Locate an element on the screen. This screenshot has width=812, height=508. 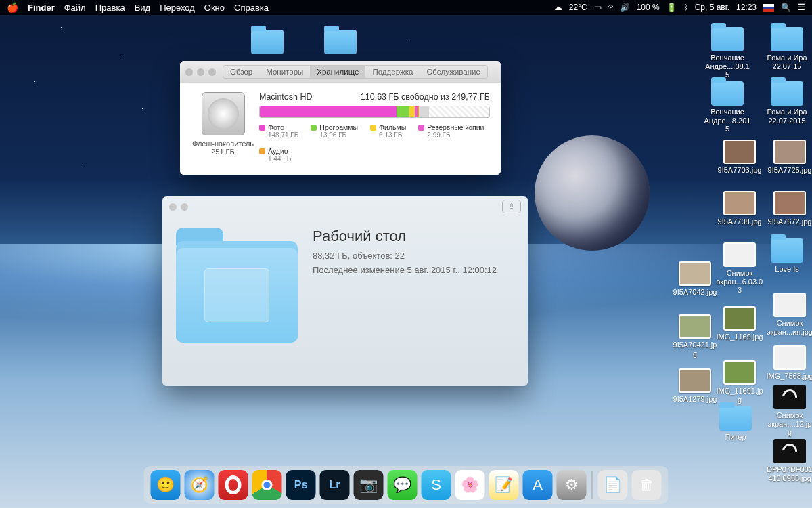
menubar: 🍎 Finder Файл Правка Вид Переход Окно Сп… is located at coordinates (406, 7).